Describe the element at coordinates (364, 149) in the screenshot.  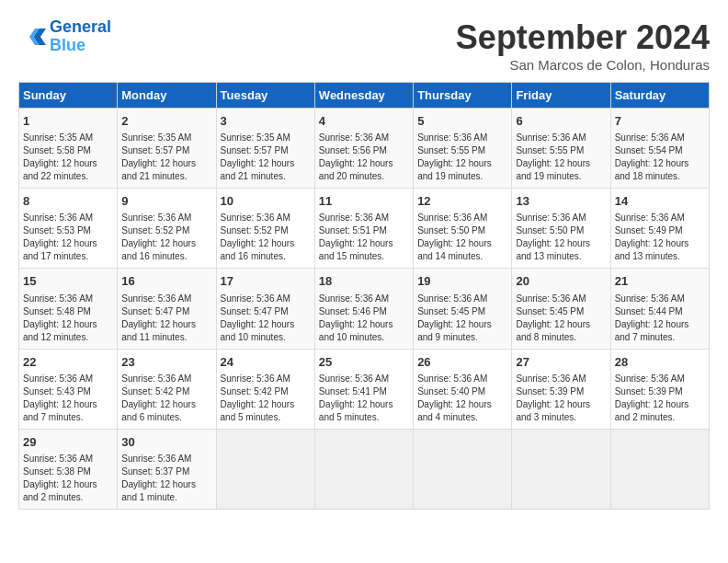
I see `table-row: 4Sunrise: 5:36 AM Sunset: 5:56 PM Daylig…` at that location.